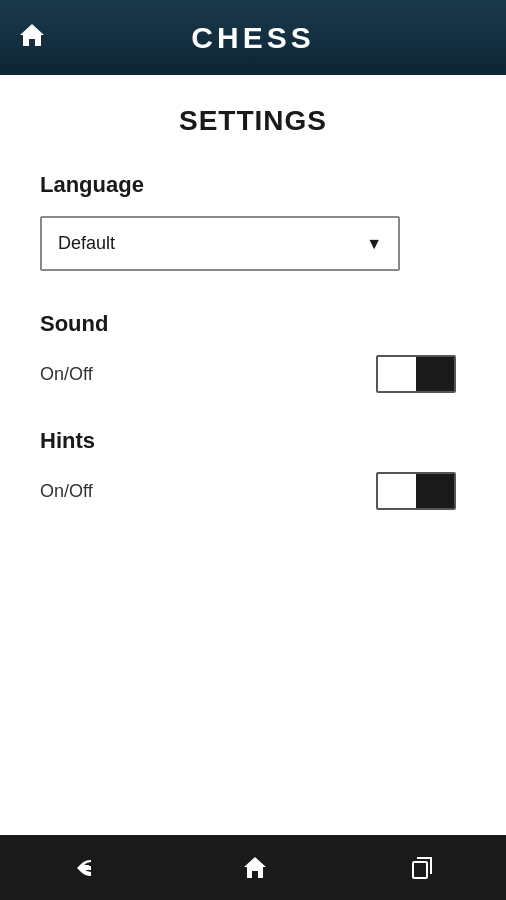 The height and width of the screenshot is (900, 506). Describe the element at coordinates (253, 121) in the screenshot. I see `page-title: SETTINGS` at that location.